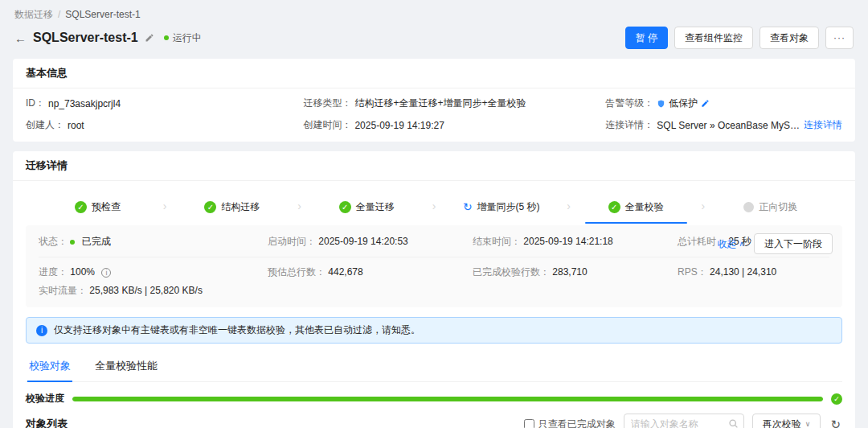 The width and height of the screenshot is (868, 428). I want to click on panel-progress-traffic: 进度 100% i 实时流量 25,983 KB/s | 25,820 KB/s, so click(153, 282).